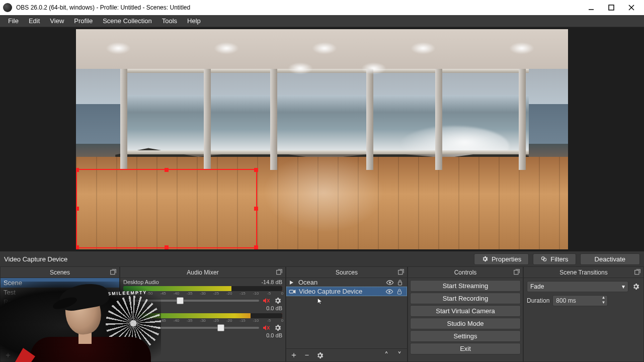 This screenshot has height=362, width=644. What do you see at coordinates (84, 21) in the screenshot?
I see `menu-profile: Profile` at bounding box center [84, 21].